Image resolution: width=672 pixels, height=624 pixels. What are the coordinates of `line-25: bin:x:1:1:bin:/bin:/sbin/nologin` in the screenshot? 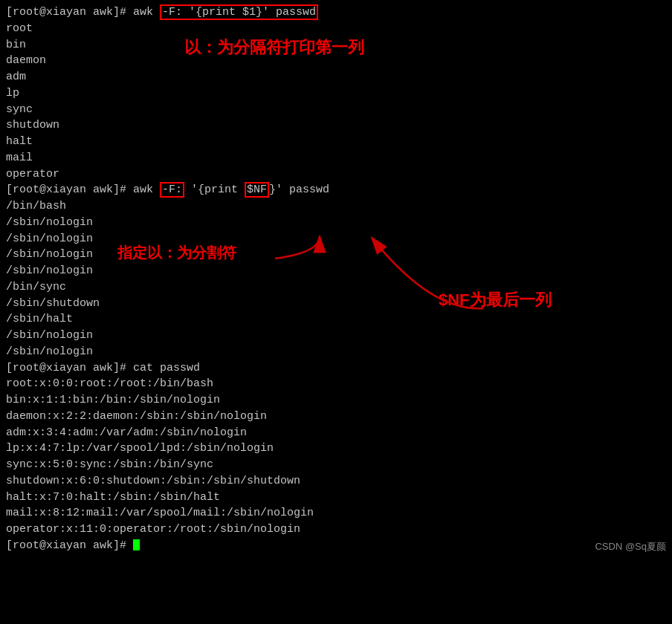 It's located at (336, 400).